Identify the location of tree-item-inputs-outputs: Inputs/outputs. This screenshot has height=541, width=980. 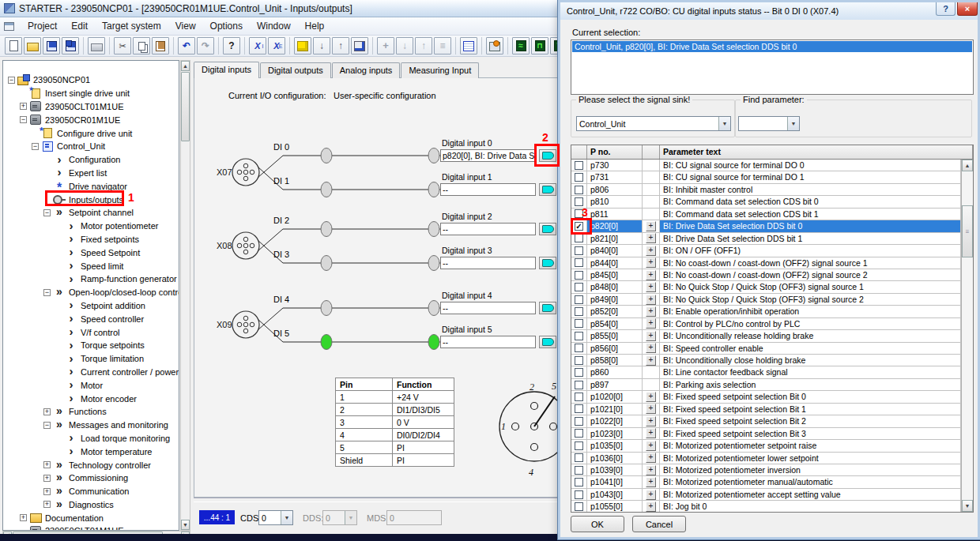
(91, 199).